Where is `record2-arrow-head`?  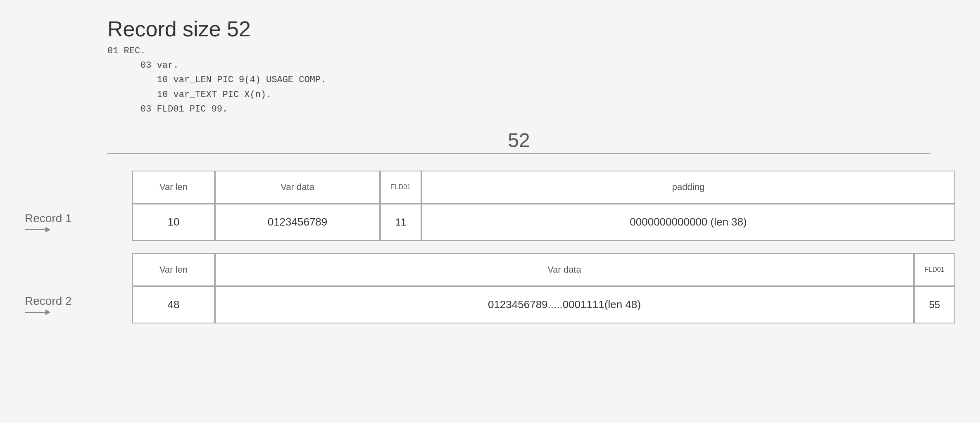
record2-arrow-head is located at coordinates (48, 312).